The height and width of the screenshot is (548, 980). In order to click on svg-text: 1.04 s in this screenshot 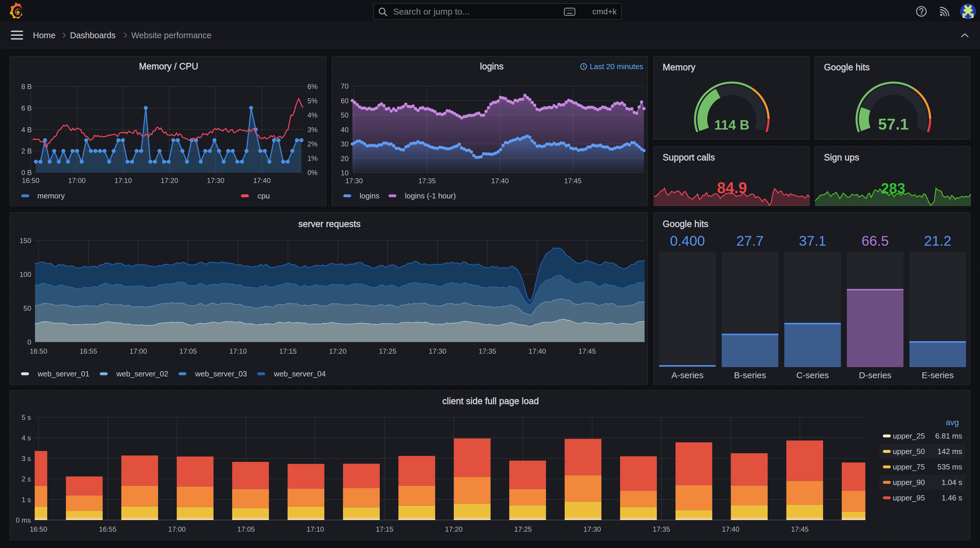, I will do `click(952, 483)`.